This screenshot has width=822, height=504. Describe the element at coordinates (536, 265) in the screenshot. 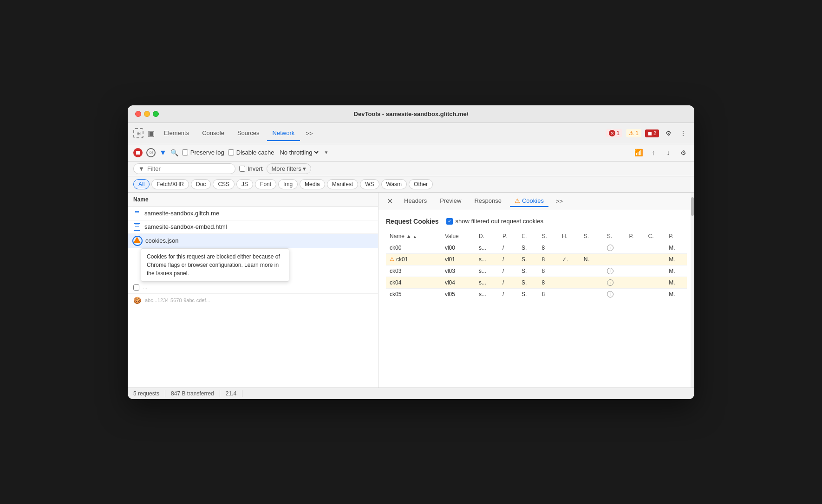

I see `cookies-table: Name ▲ Value D. P. E. S. H. S. S. P. C. …` at that location.